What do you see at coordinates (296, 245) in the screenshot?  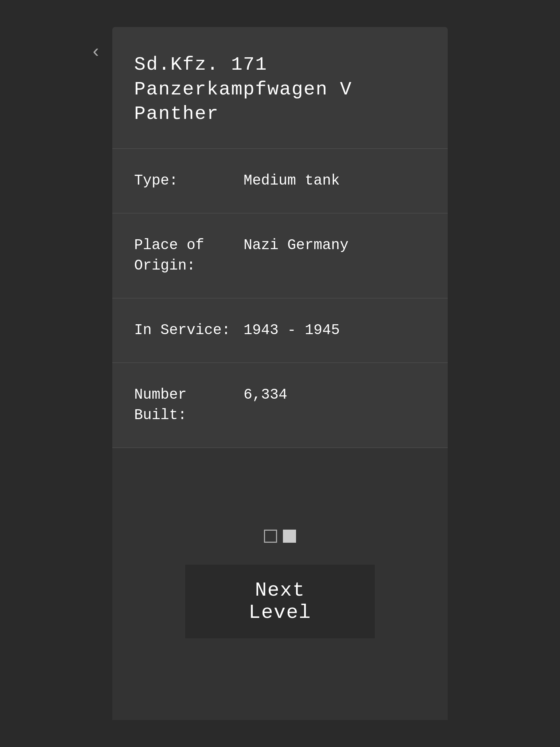 I see `origin-value: Nazi Germany` at bounding box center [296, 245].